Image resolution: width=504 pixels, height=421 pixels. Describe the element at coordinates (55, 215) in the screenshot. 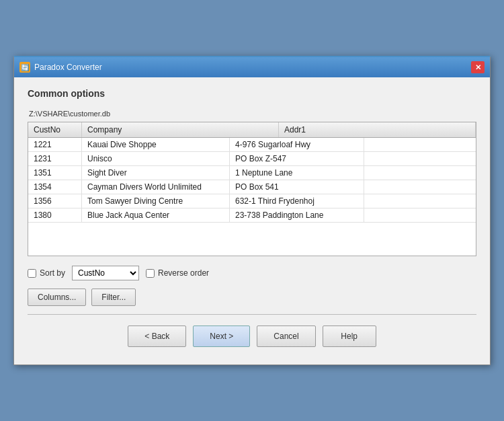

I see `cell-custno: 1380` at that location.